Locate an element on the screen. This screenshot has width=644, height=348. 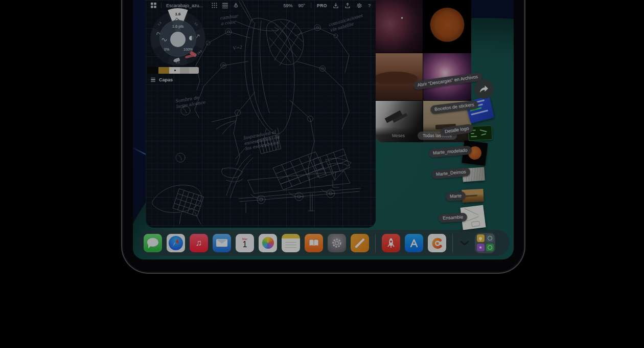
mail-envelope-icon is located at coordinates (222, 243).